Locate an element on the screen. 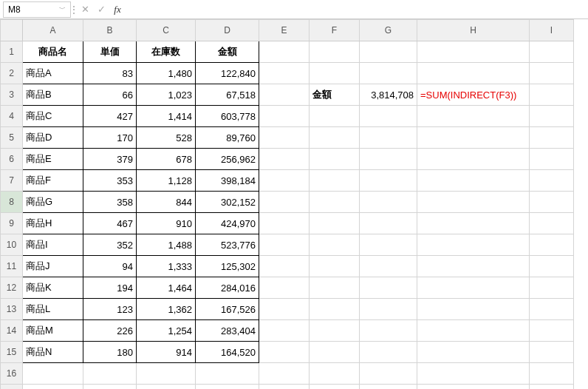 The height and width of the screenshot is (389, 588). cell-amount: 125,302 is located at coordinates (228, 266).